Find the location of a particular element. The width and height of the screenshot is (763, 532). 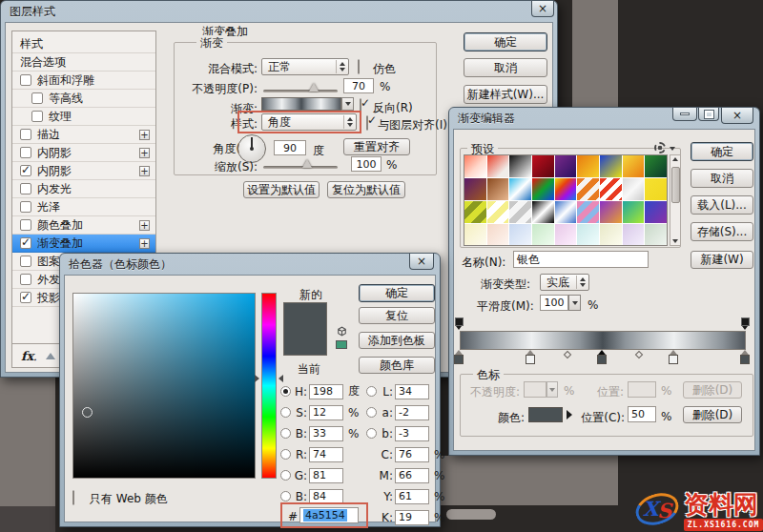

saturation-brightness-field is located at coordinates (164, 385).